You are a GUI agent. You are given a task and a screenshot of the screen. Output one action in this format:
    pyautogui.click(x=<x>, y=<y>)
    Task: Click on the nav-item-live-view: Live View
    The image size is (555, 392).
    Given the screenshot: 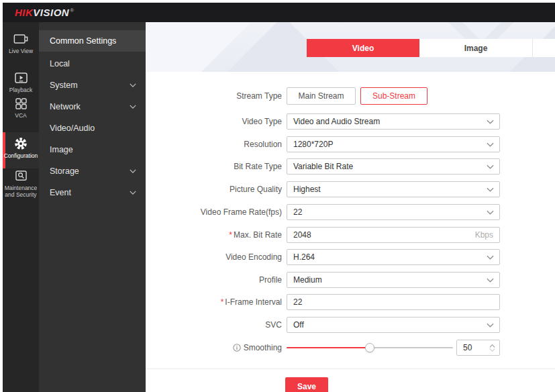 What is the action you would take?
    pyautogui.click(x=21, y=44)
    